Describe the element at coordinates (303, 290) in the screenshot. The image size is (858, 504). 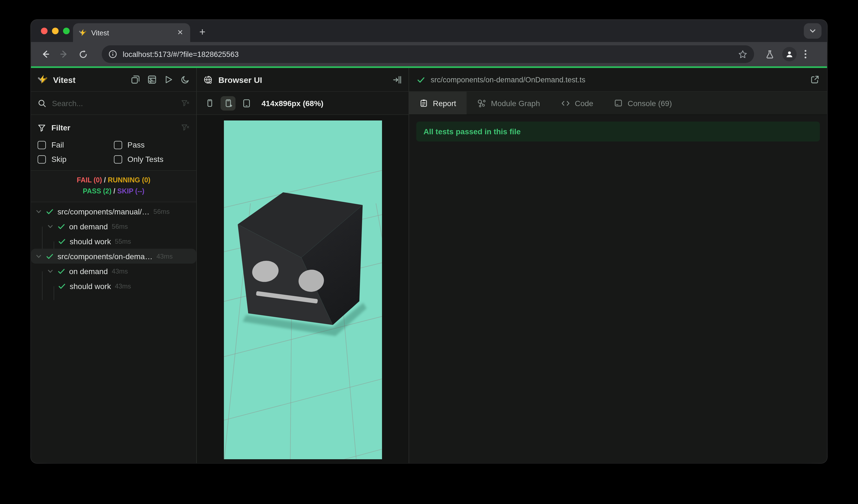
I see `tested-page-iframe` at that location.